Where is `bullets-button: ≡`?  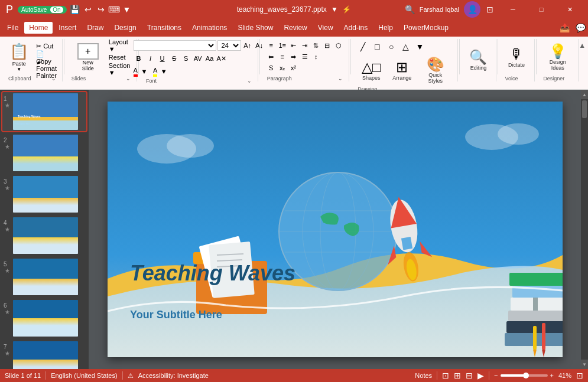
bullets-button: ≡ is located at coordinates (271, 45).